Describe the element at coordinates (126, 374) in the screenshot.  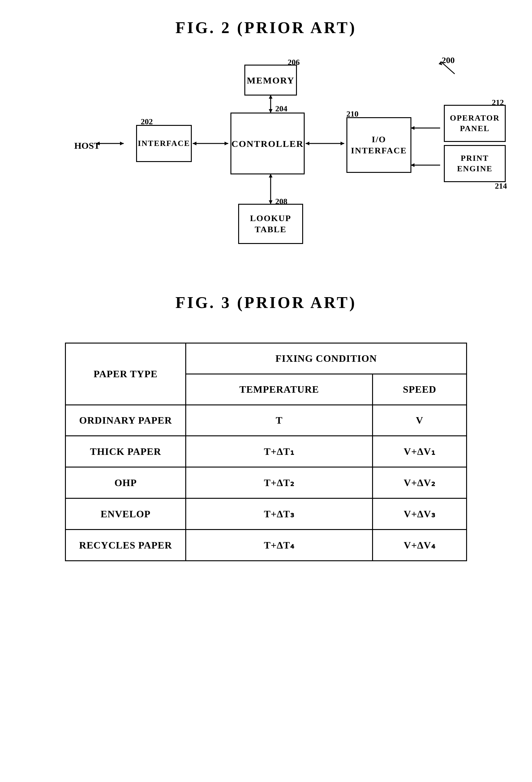
I see `paper-type-header: PAPER TYPE` at that location.